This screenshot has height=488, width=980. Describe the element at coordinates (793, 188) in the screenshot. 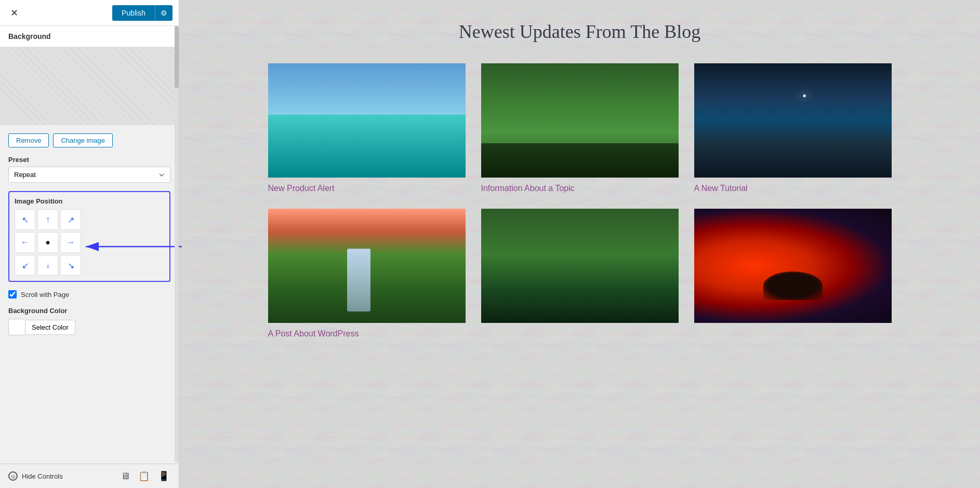

I see `blog-link-3: A New Tutorial` at that location.